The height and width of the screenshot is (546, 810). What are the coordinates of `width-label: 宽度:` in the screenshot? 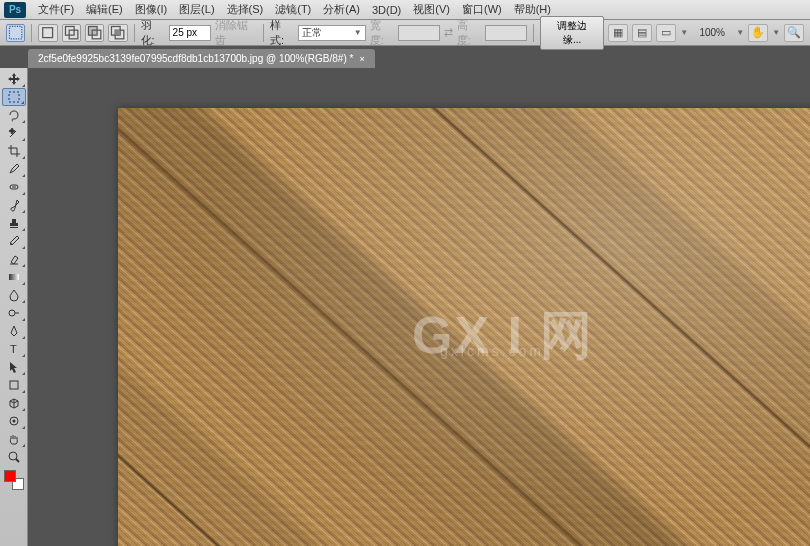 It's located at (382, 33).